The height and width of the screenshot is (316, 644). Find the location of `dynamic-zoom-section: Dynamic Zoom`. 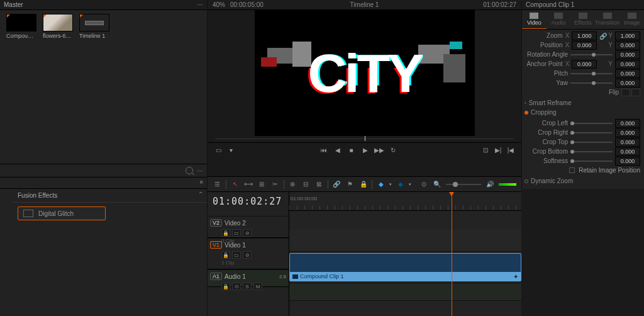

dynamic-zoom-section: Dynamic Zoom is located at coordinates (583, 181).